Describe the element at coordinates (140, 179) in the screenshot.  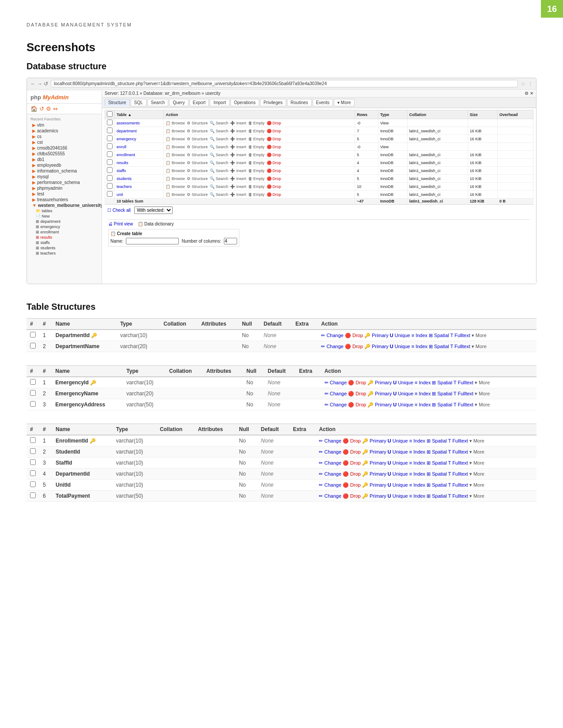
I see `table-name-cell: students` at that location.